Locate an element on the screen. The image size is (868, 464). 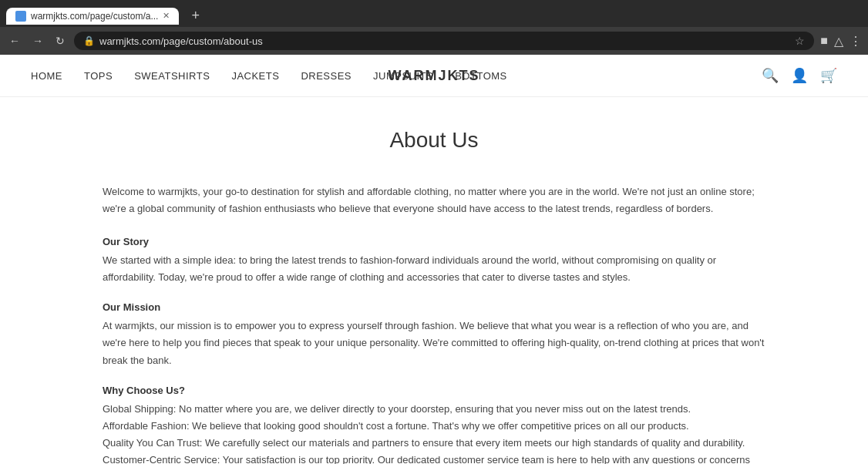
browser-right-icons: ■ △ ⋮ is located at coordinates (841, 42).